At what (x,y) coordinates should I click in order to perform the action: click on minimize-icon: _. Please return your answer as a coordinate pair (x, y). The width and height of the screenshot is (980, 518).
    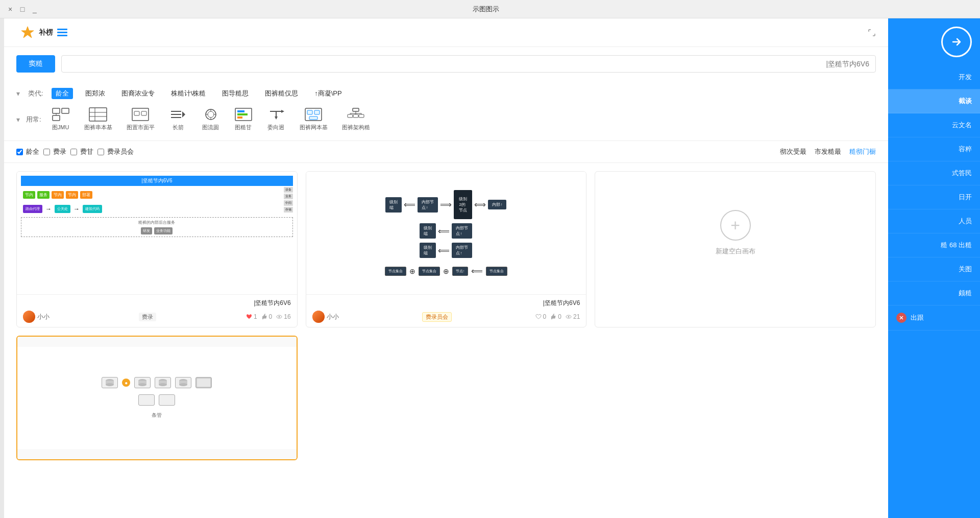
    Looking at the image, I should click on (35, 9).